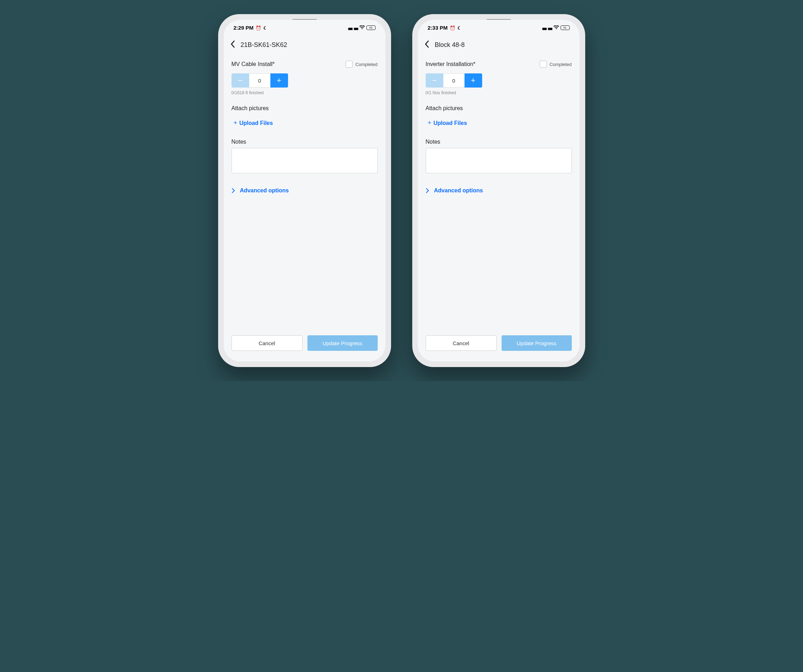  I want to click on status-time: 2:29 PM, so click(244, 28).